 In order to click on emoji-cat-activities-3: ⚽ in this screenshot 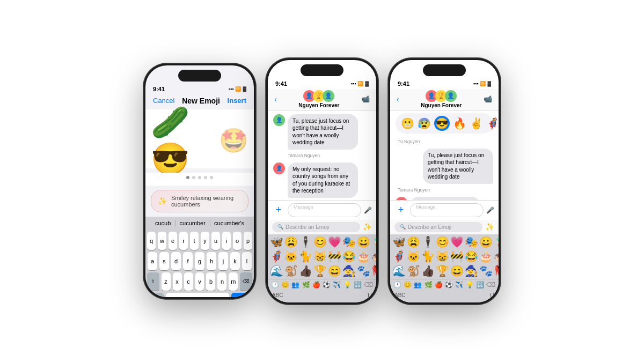, I will do `click(449, 285)`.